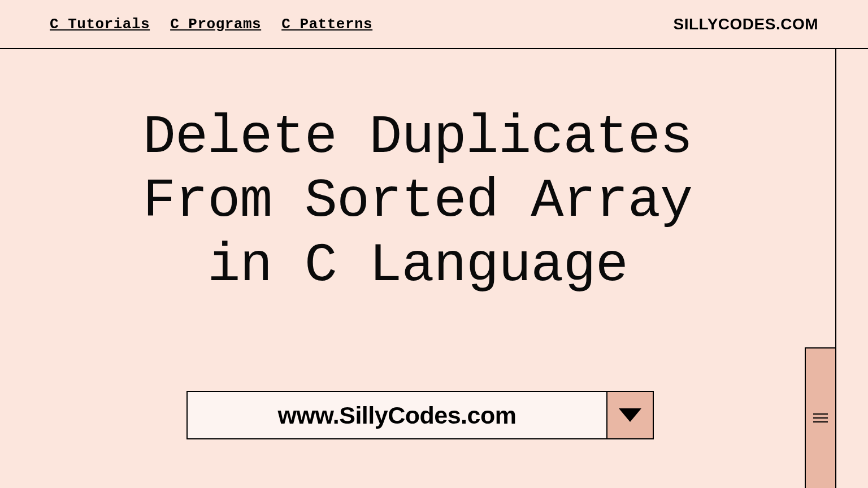 The width and height of the screenshot is (868, 488). I want to click on title-line-2: From Sorted Array, so click(418, 201).